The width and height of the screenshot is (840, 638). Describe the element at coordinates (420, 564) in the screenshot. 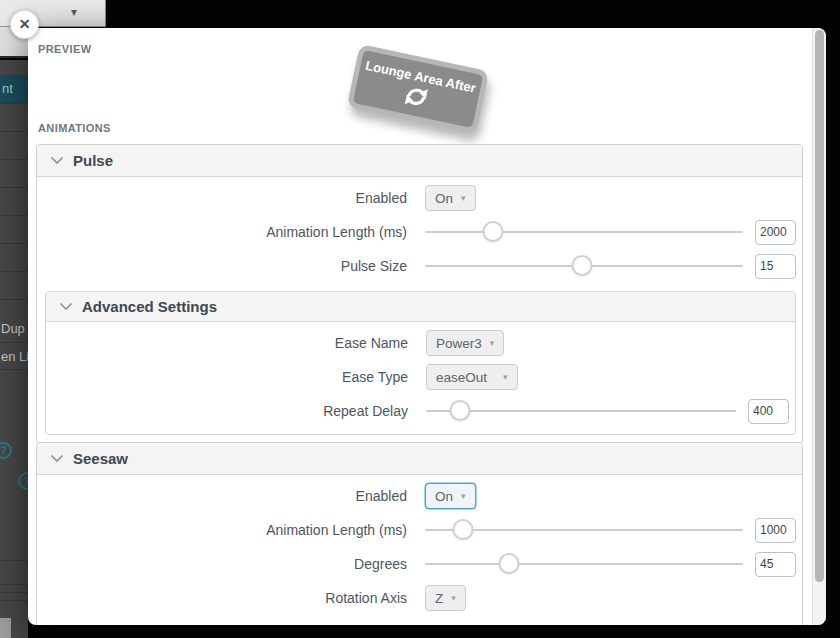

I see `row-degrees: Degrees` at that location.